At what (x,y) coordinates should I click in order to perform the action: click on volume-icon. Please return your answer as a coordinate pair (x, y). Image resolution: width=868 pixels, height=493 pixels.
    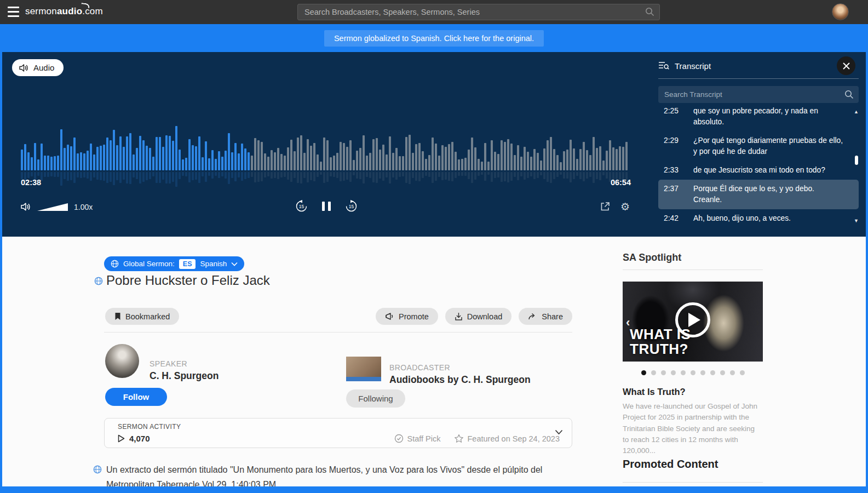
    Looking at the image, I should click on (26, 207).